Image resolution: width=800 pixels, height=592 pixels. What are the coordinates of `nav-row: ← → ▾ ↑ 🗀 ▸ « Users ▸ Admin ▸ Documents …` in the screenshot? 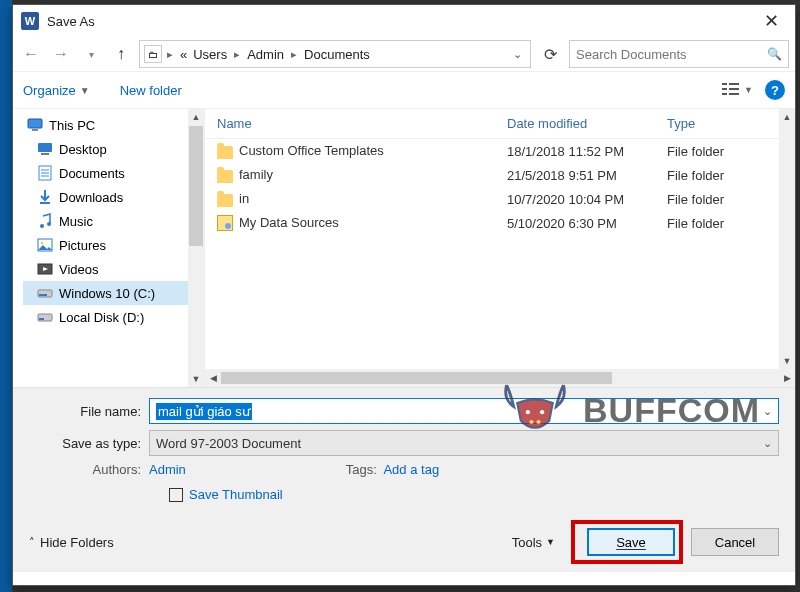 It's located at (404, 54).